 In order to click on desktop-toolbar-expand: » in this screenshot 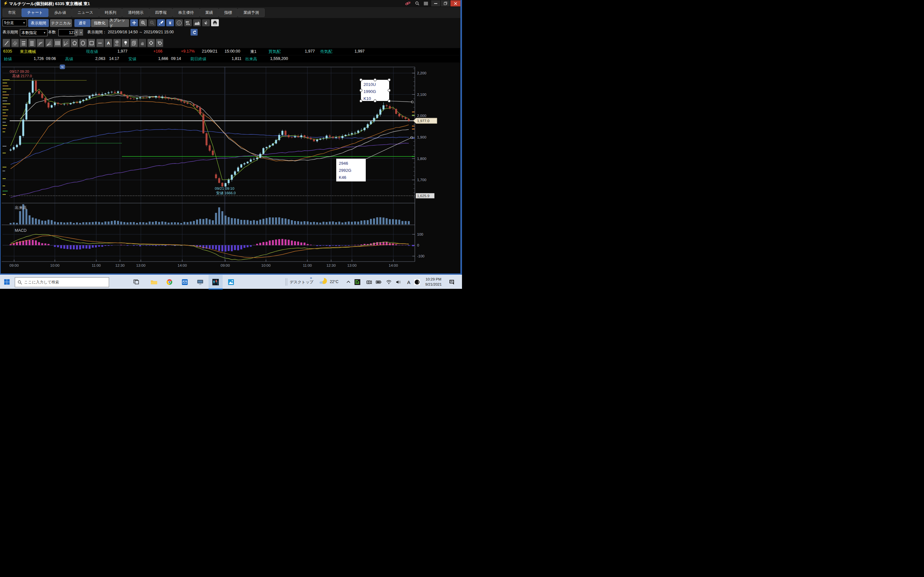, I will do `click(311, 278)`.